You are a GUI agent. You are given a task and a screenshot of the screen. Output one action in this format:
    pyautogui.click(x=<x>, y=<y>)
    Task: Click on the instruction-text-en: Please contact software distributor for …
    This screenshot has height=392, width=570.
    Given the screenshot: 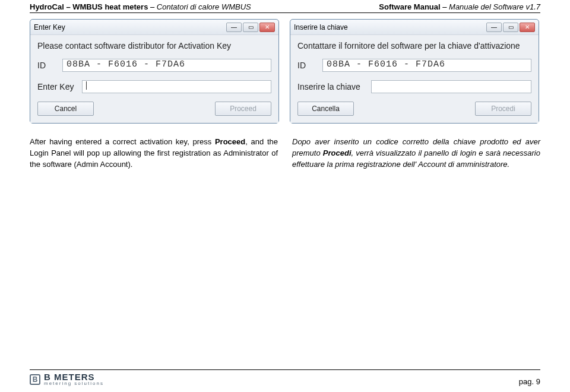 What is the action you would take?
    pyautogui.click(x=154, y=46)
    